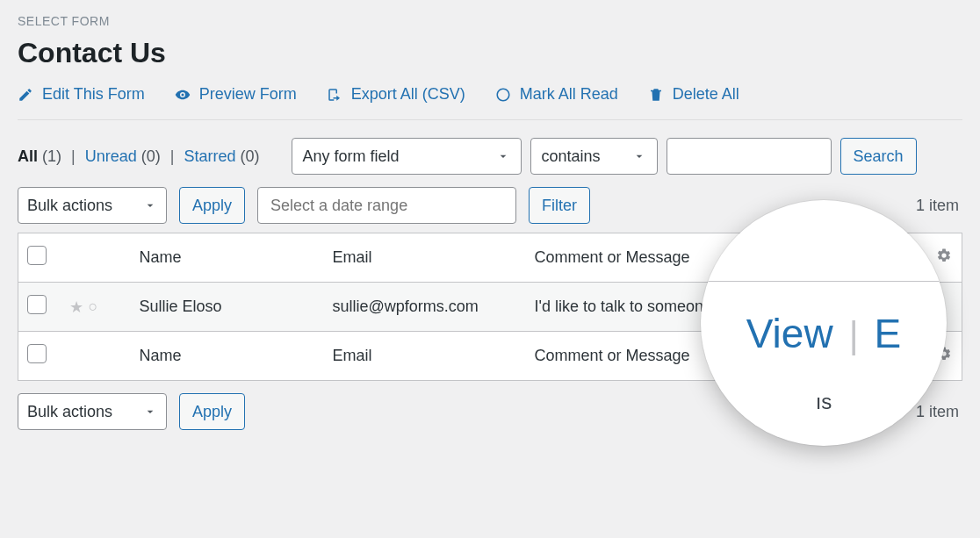  What do you see at coordinates (706, 95) in the screenshot?
I see `delete-all-label: Delete All` at bounding box center [706, 95].